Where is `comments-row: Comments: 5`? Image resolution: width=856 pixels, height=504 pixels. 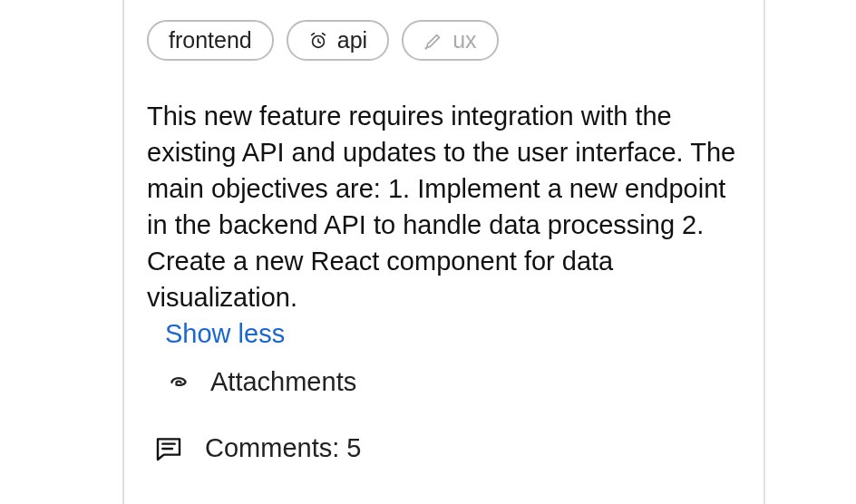
comments-row: Comments: 5 is located at coordinates (258, 448).